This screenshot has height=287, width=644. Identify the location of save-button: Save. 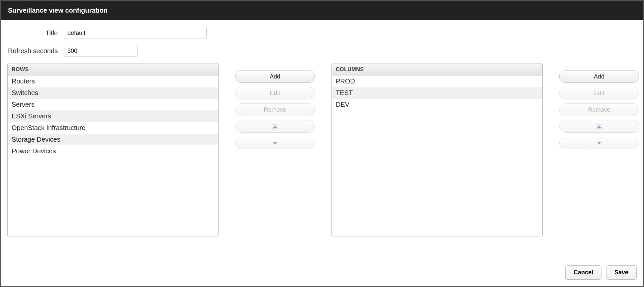
(621, 273).